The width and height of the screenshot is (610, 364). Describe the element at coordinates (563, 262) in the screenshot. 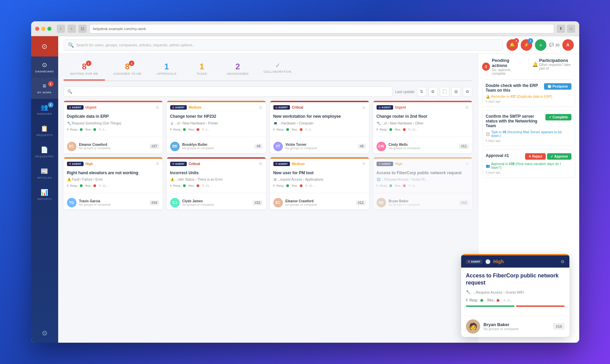

I see `floating-settings-icon: ⚙` at that location.